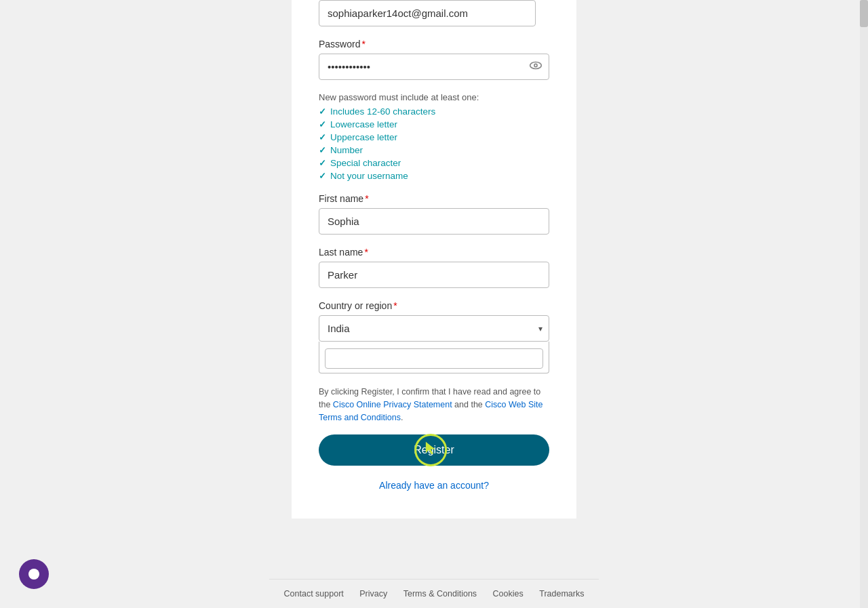 The width and height of the screenshot is (868, 608). Describe the element at coordinates (434, 450) in the screenshot. I see `register-button-label: Register` at that location.